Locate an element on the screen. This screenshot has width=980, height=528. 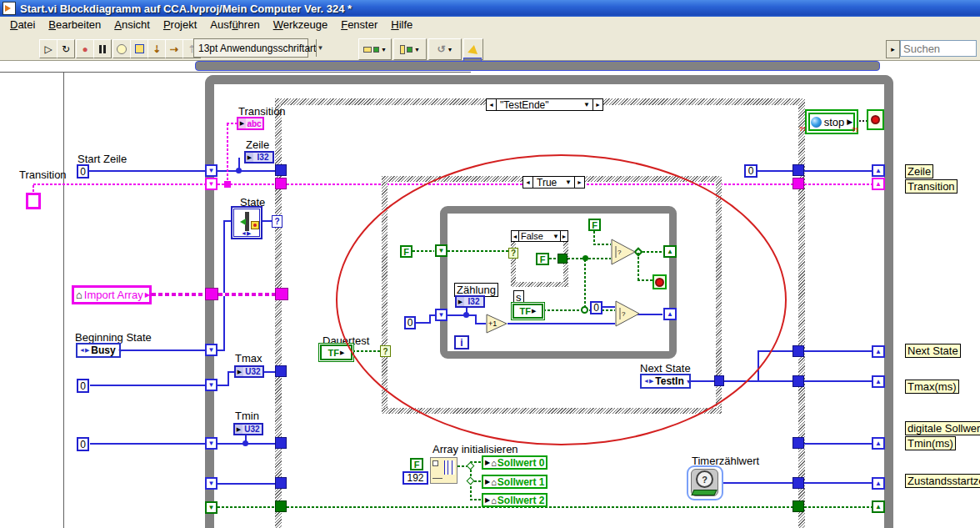
false-case-border is located at coordinates (540, 284).